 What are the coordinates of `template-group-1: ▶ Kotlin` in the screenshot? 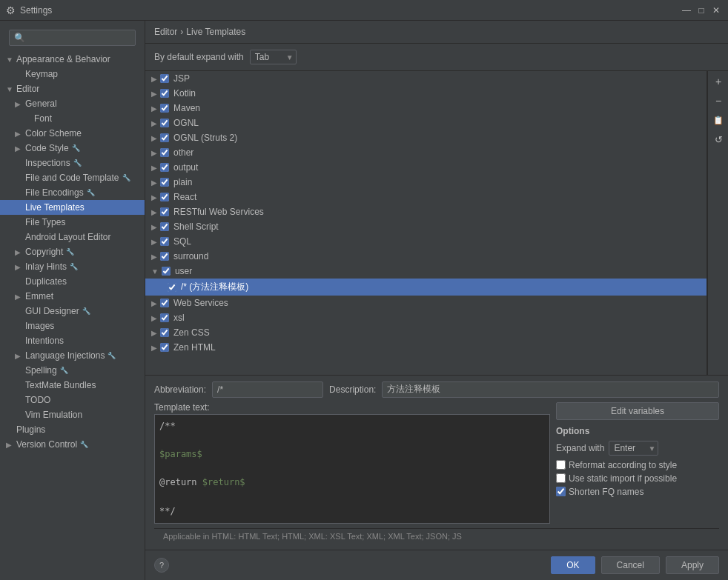 It's located at (426, 93).